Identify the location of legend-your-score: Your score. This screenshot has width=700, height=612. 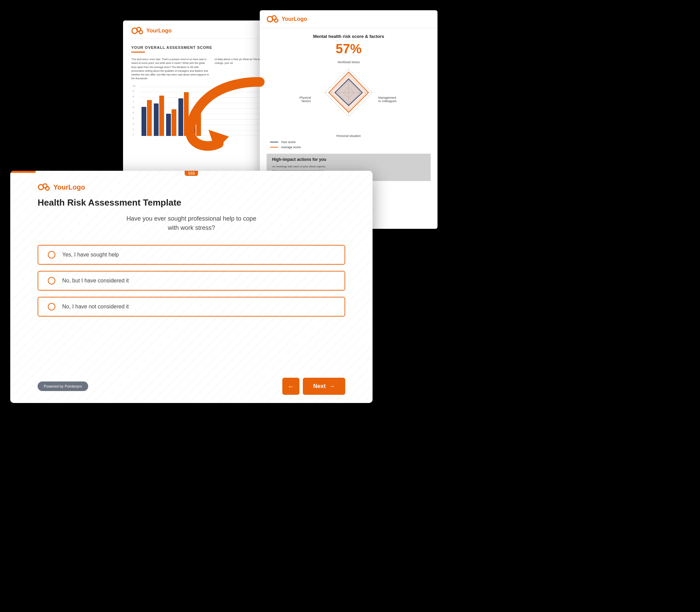
(349, 142).